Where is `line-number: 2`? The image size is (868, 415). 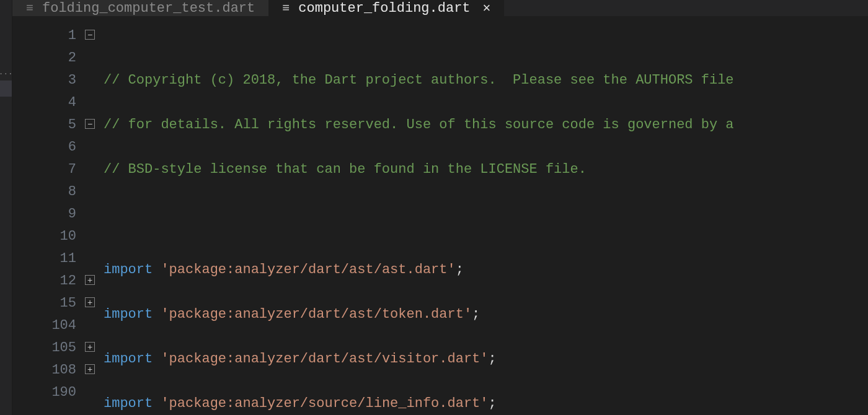 line-number: 2 is located at coordinates (48, 58).